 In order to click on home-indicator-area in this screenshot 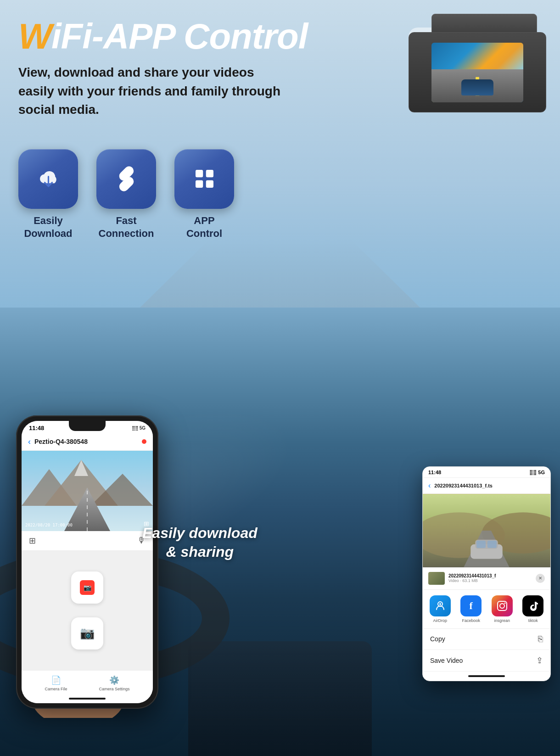, I will do `click(87, 699)`.